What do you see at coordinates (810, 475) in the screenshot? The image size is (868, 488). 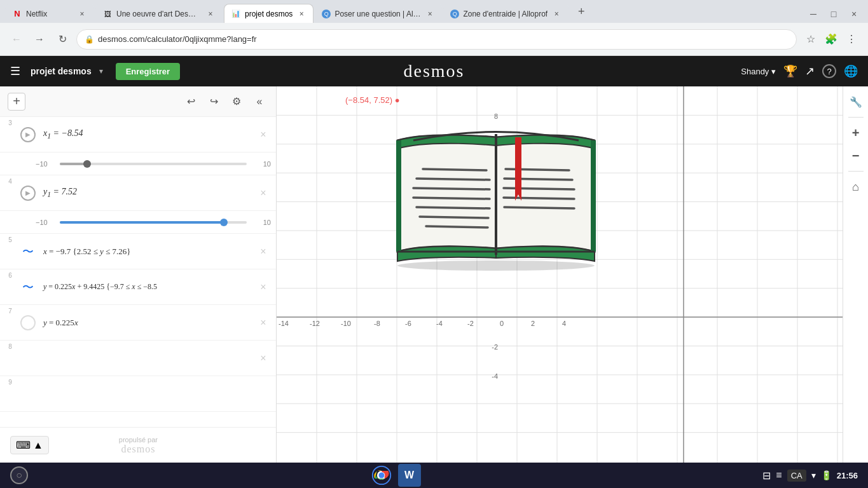 I see `taskbar-right: ⊟ ≡ CA ▾ 🔋 21:56` at bounding box center [810, 475].